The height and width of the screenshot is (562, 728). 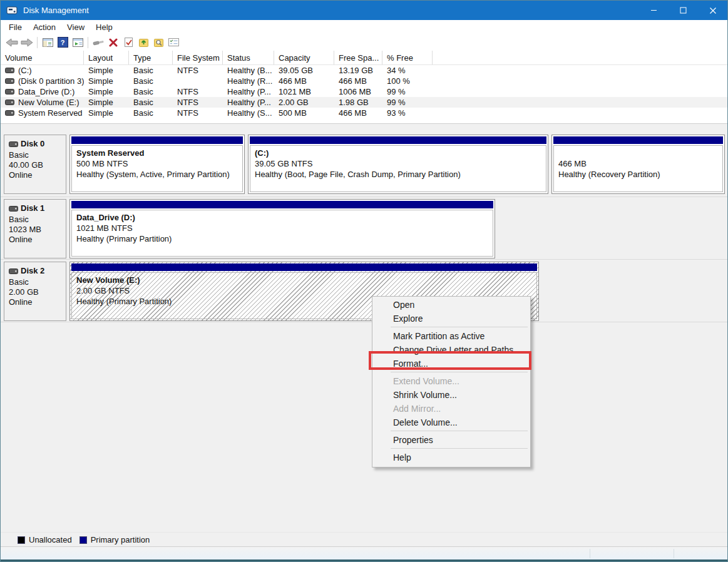 I want to click on volume-list: VolumeLayoutTypeFile SystemStatusCapacit…, so click(x=364, y=88).